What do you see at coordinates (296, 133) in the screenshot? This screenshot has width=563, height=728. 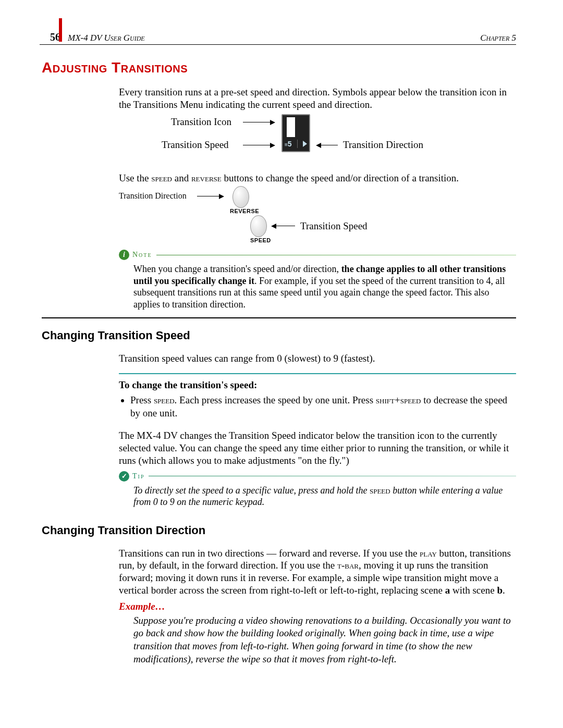 I see `transition-icon-preview: ≡5` at bounding box center [296, 133].